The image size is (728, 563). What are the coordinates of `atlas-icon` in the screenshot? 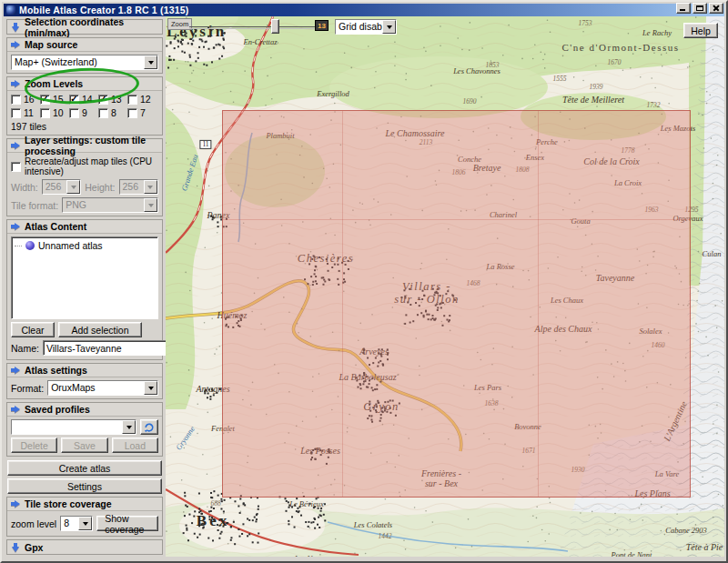 It's located at (30, 246).